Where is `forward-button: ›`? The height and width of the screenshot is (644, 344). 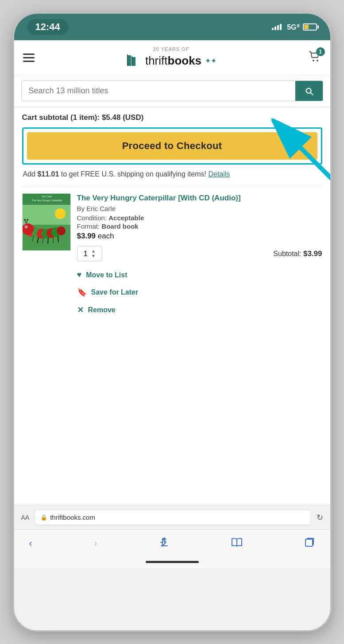
forward-button: › is located at coordinates (96, 544).